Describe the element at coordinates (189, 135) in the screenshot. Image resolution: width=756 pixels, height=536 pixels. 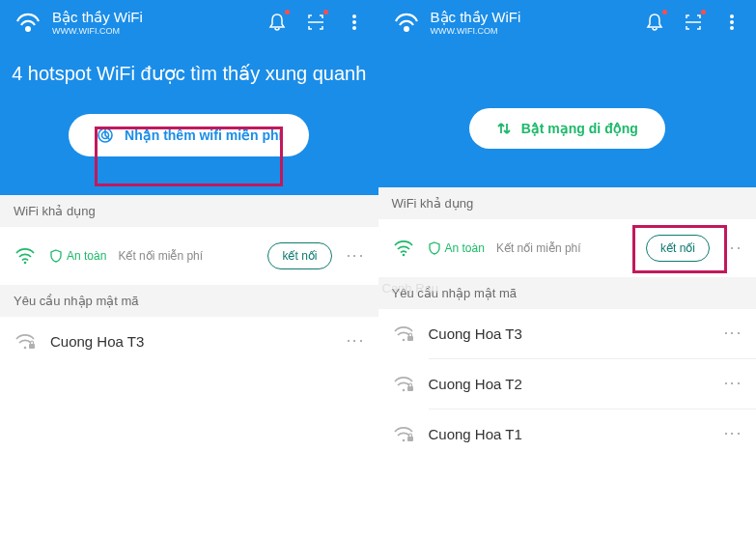
I see `get-more-wifi-button: Nhận thêm wifi miễn phí` at that location.